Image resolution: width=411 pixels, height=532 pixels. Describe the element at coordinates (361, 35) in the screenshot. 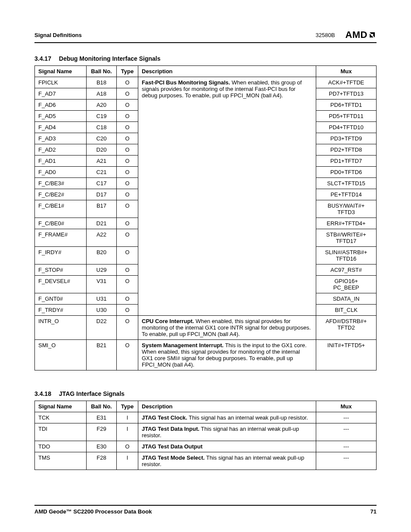

I see `amd-logo: AMD` at that location.